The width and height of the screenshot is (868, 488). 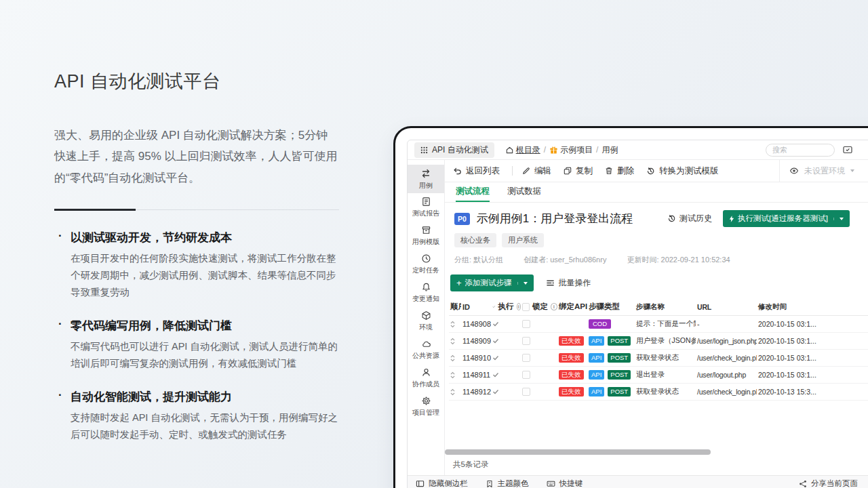 What do you see at coordinates (197, 275) in the screenshot?
I see `feature-body: 在项目开发中的任何阶段实施快速测试，将测试工作分散在整个研发周期中，减少测试用例…` at bounding box center [197, 275].